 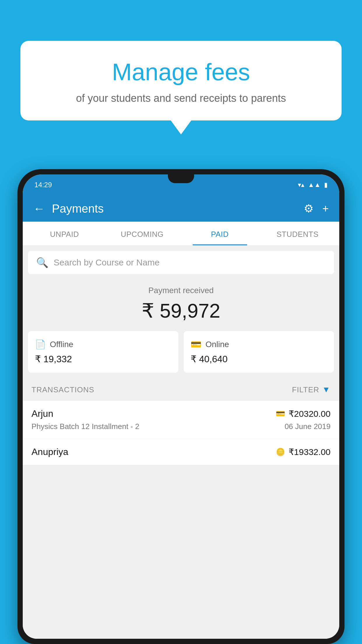 What do you see at coordinates (65, 233) in the screenshot?
I see `tab-unpaid: UNPAID` at bounding box center [65, 233].